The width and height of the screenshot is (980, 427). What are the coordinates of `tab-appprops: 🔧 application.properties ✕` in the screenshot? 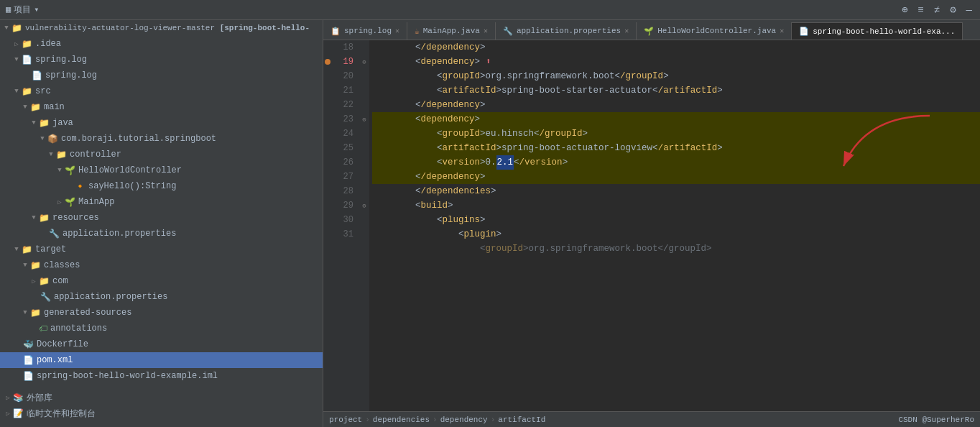 It's located at (566, 31).